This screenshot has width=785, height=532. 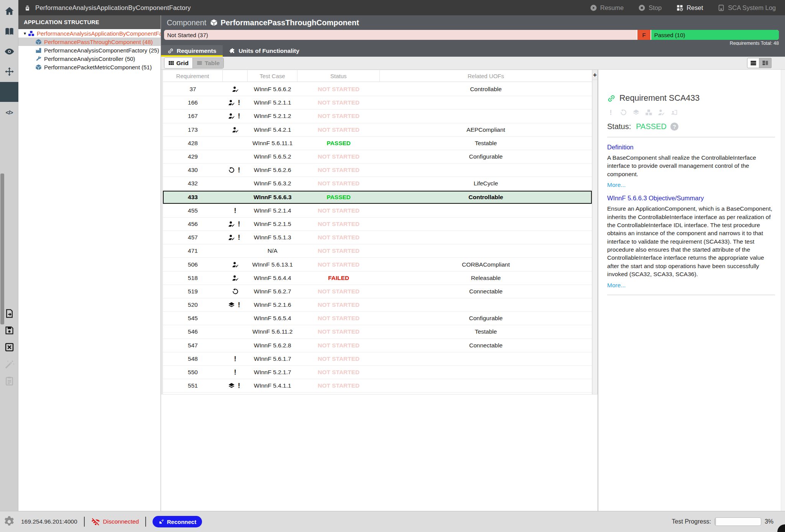 I want to click on tree-item: ▼PerformanceAnalysisApplicationByCompone…, so click(x=90, y=33).